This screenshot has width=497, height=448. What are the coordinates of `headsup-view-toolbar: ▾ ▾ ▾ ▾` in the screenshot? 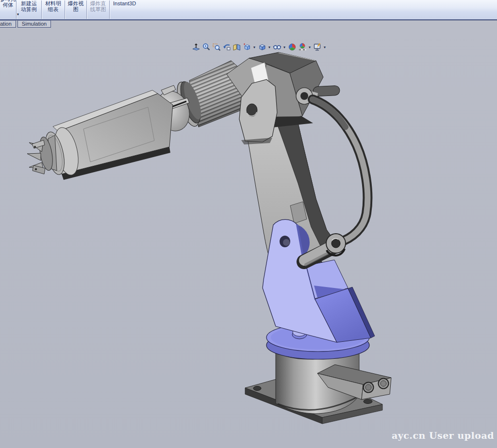 It's located at (259, 47).